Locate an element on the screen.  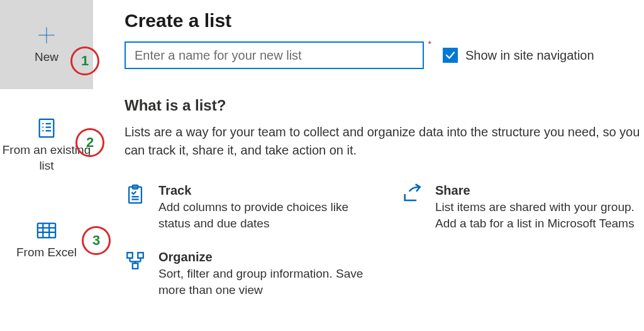
info-description: Lists are a way for your team to collect… is located at coordinates (382, 141).